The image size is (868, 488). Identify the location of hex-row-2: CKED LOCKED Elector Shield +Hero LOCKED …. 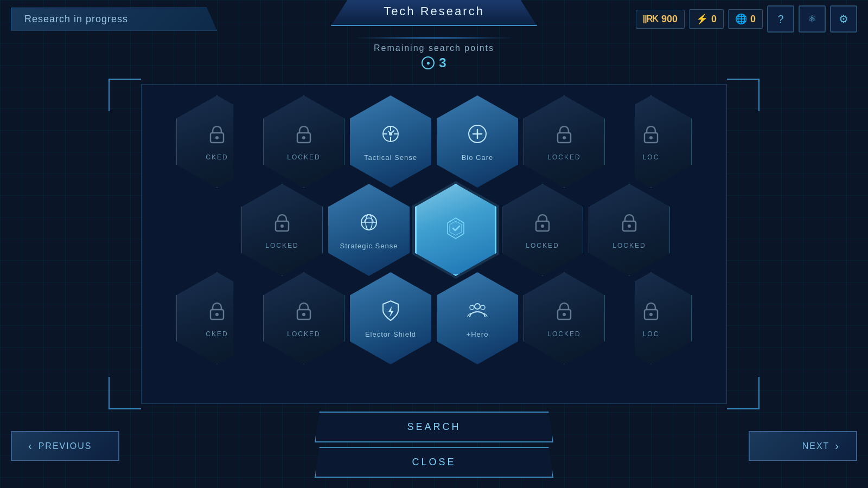
(434, 318).